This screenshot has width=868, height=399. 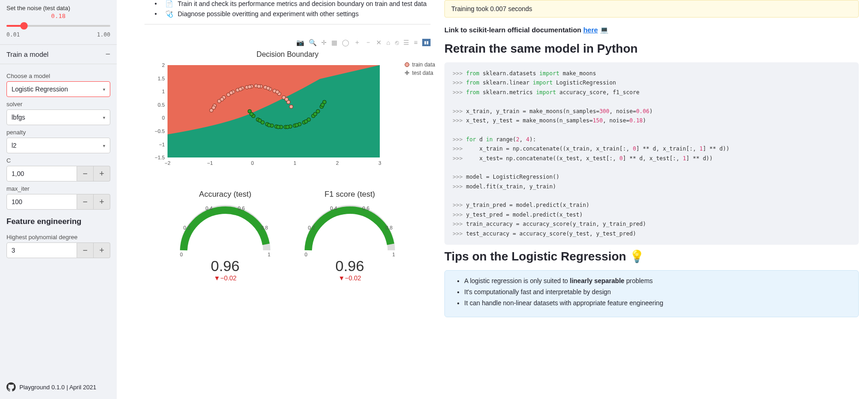 What do you see at coordinates (652, 257) in the screenshot?
I see `tips-title: Tips on the Logistic Regression 💡` at bounding box center [652, 257].